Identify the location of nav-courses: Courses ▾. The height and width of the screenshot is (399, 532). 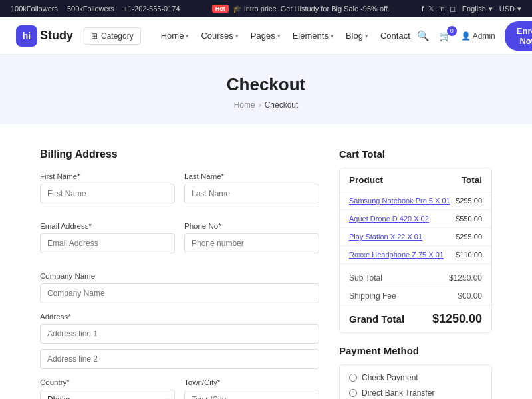
(219, 36).